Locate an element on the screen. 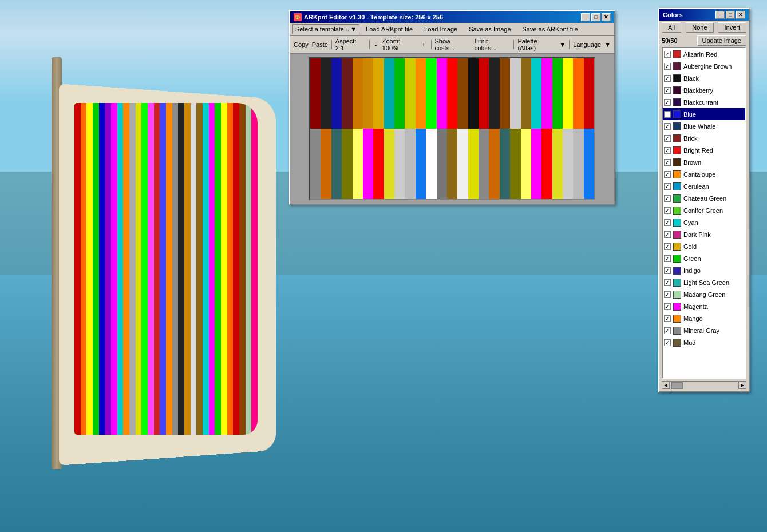 Image resolution: width=767 pixels, height=532 pixels. scroll-right-arrow: ▶ is located at coordinates (742, 385).